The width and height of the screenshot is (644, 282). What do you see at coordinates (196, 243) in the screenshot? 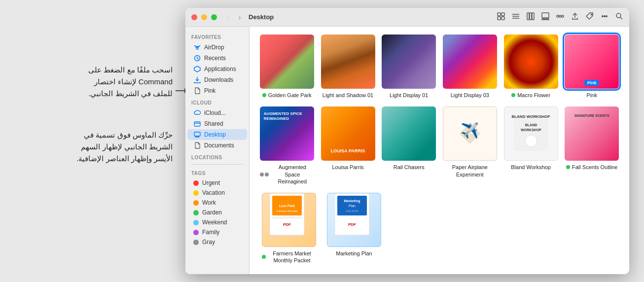
I see `gray-dot` at bounding box center [196, 243].